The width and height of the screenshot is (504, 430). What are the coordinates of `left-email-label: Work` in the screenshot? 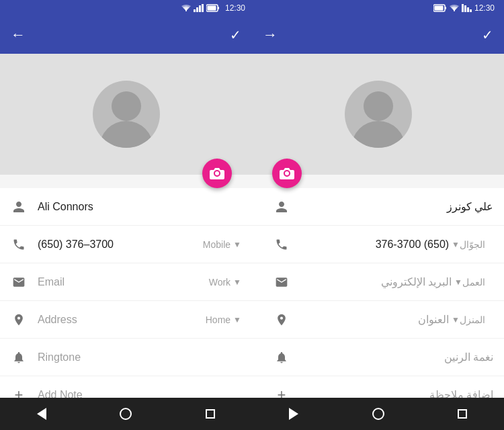 It's located at (220, 282).